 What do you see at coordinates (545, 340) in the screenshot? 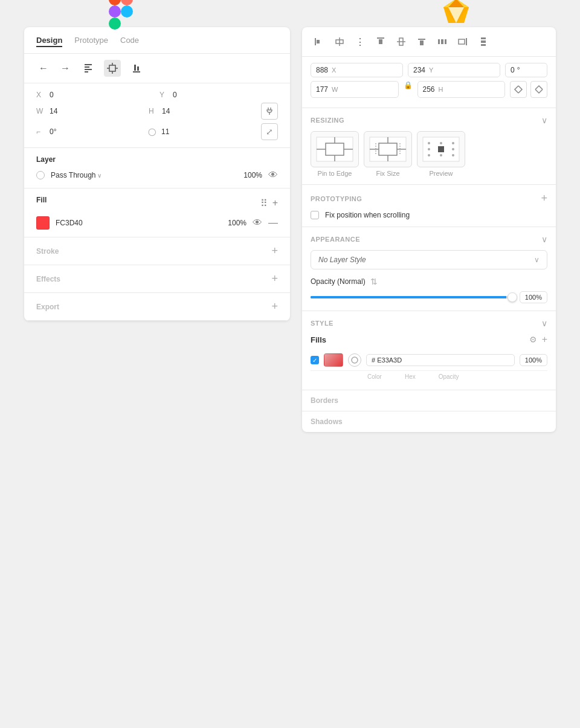
I see `add-fill-right-button: +` at bounding box center [545, 340].